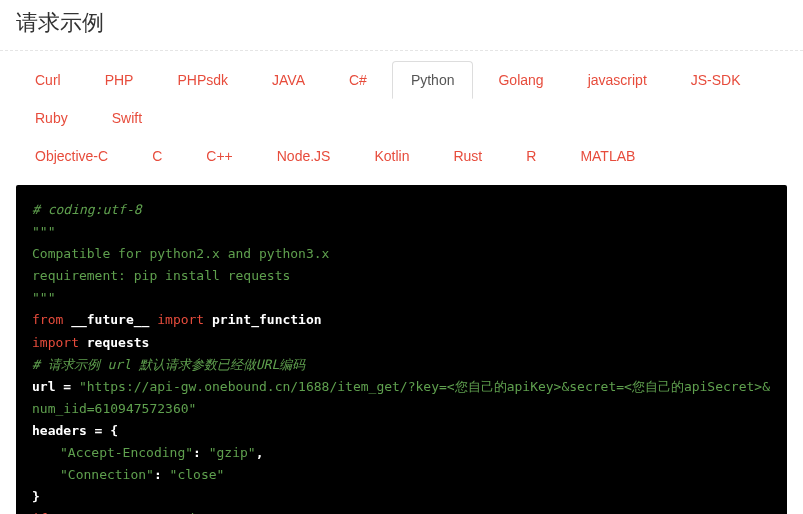  What do you see at coordinates (110, 320) in the screenshot?
I see `code-symbol: __future__` at bounding box center [110, 320].